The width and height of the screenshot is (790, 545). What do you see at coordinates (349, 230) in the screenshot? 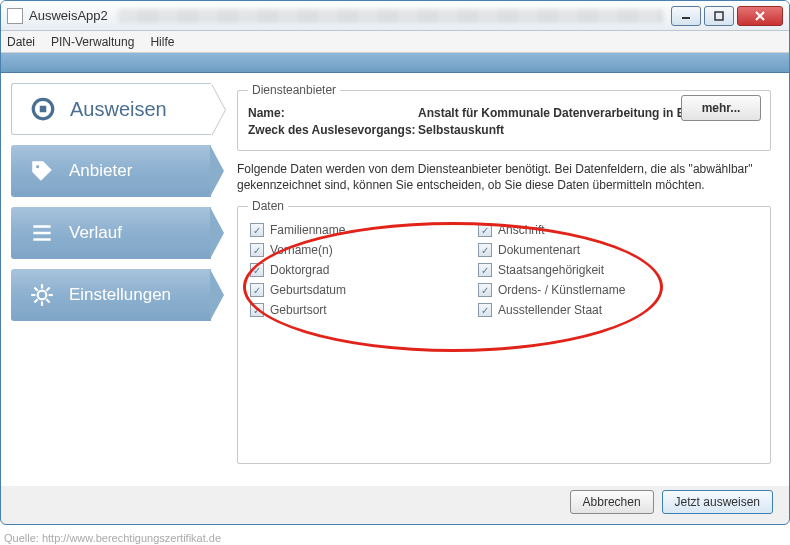
I see `checkbox-familienname: ✓Familienname` at bounding box center [349, 230].